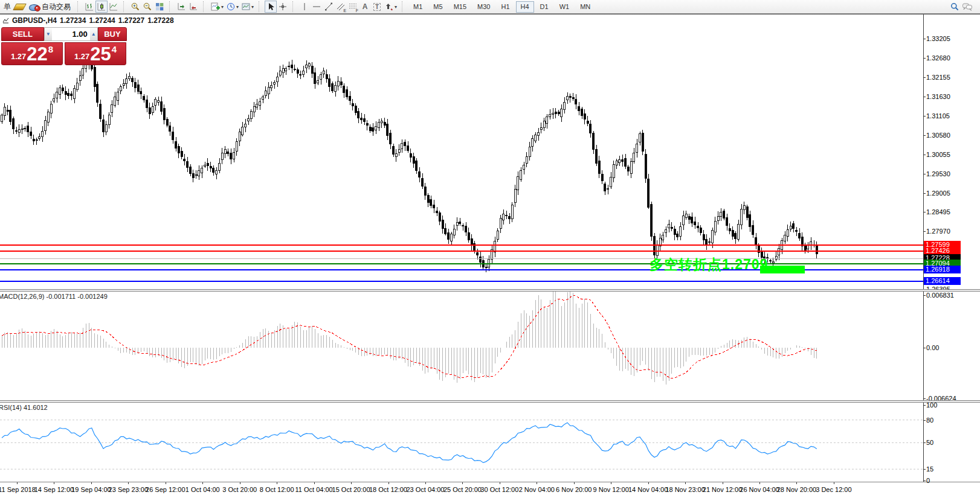  I want to click on template-icon, so click(246, 7).